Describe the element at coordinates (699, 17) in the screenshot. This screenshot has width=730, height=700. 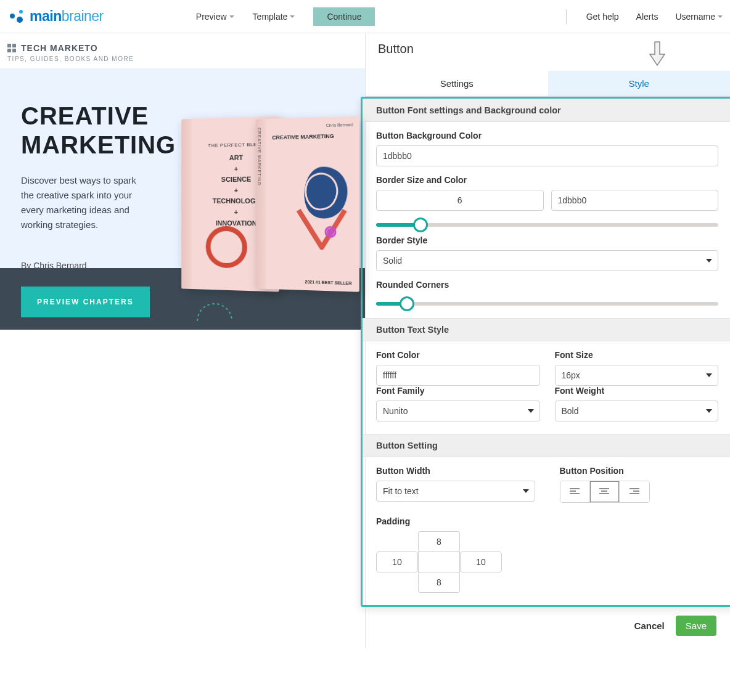
I see `username-menu: Username` at that location.